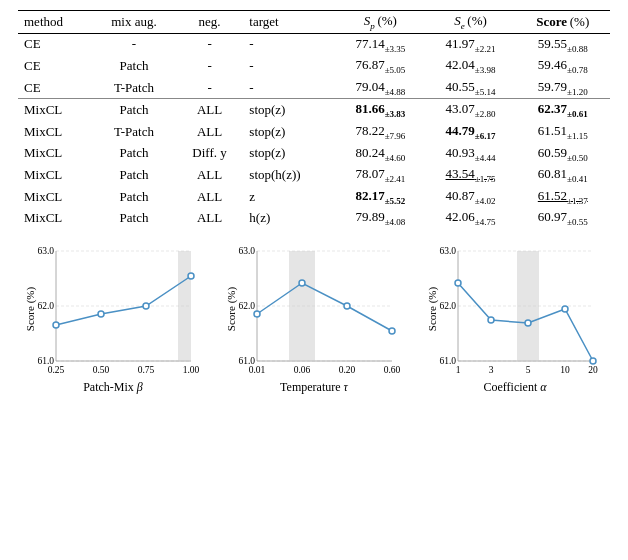  What do you see at coordinates (314, 308) in the screenshot?
I see `chart2-svg: Score (%) 61.0 62.0 63.0 0.01 0.06 0.20 …` at bounding box center [314, 308].